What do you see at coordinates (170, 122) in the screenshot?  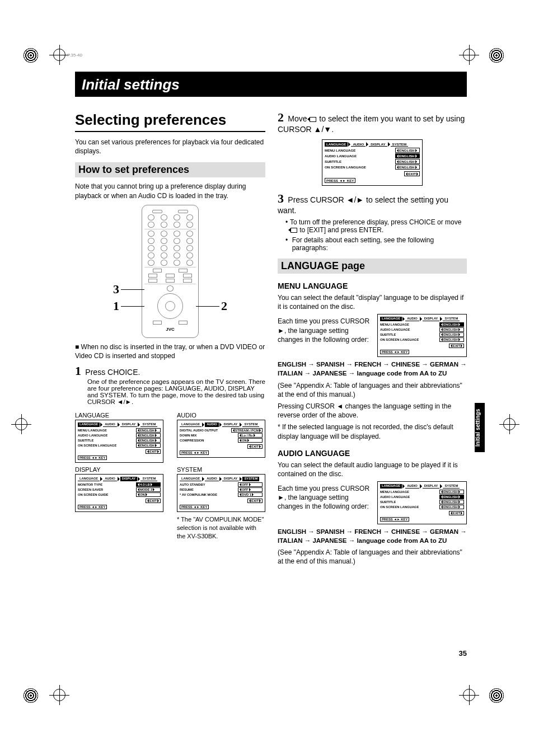 I see `section-title: Selecting preferences` at bounding box center [170, 122].